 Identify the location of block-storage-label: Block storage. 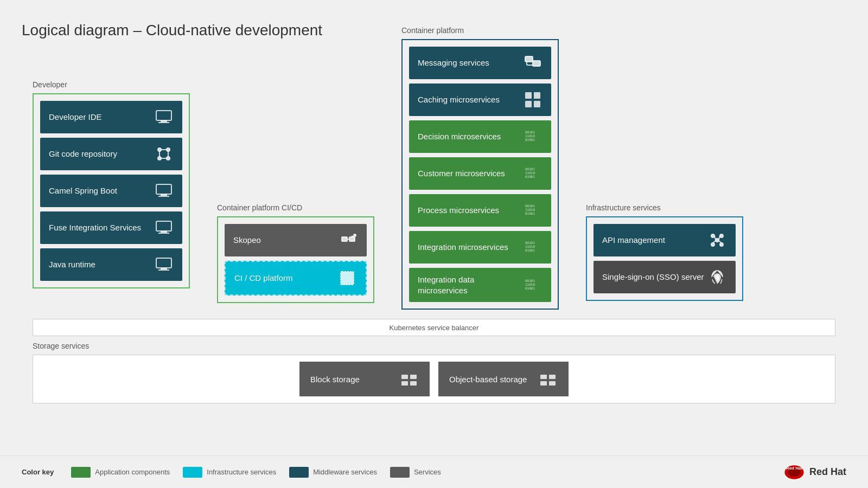
(335, 380).